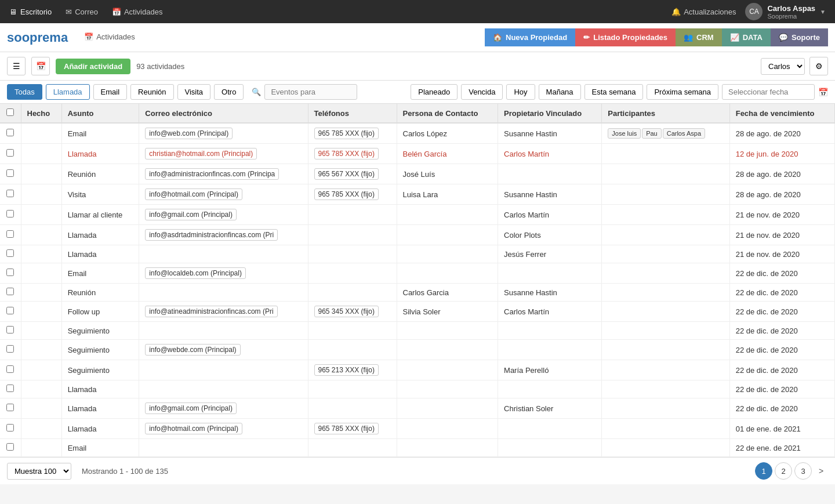 The width and height of the screenshot is (835, 504). I want to click on filter-tab-reunion: Reunión, so click(152, 92).